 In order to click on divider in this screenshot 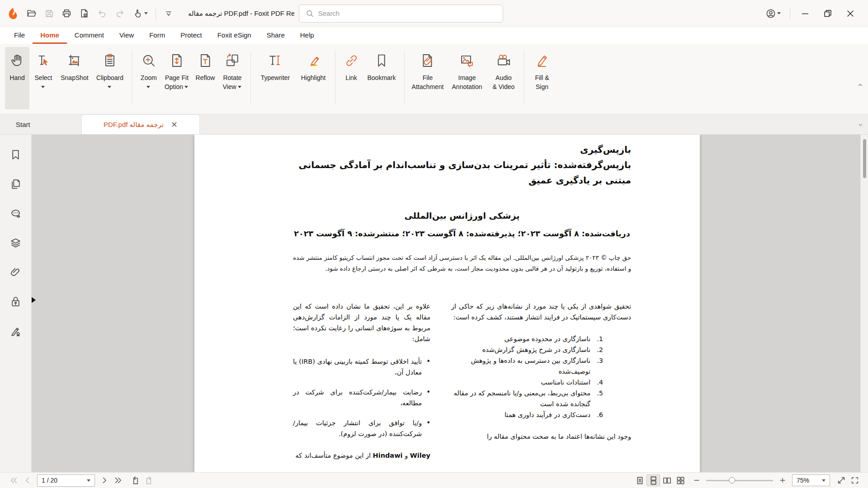, I will do `click(790, 14)`.